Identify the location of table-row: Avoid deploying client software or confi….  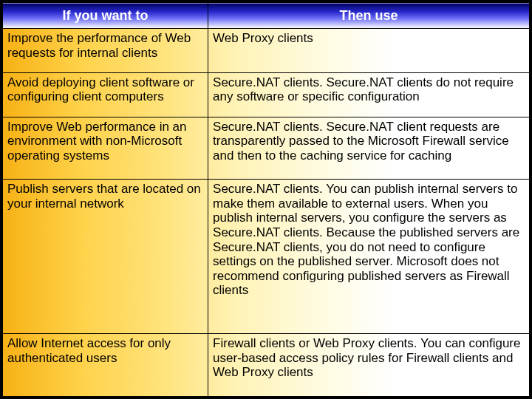
(266, 95).